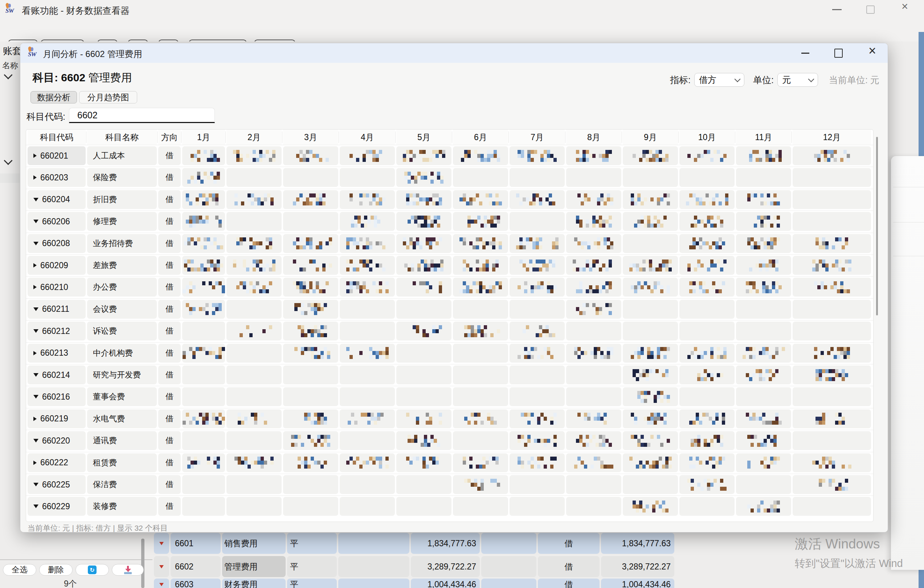 The width and height of the screenshot is (924, 588). Describe the element at coordinates (128, 570) in the screenshot. I see `download-button` at that location.